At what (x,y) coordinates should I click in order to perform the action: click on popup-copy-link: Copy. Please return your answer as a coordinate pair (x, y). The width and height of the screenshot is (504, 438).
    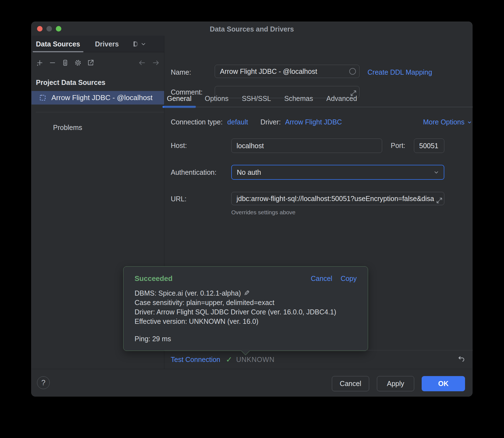
    Looking at the image, I should click on (349, 279).